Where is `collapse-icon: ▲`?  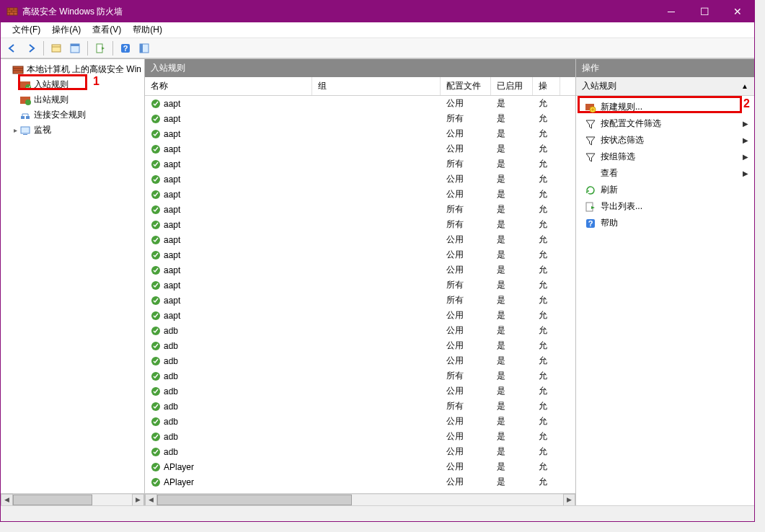
collapse-icon: ▲ is located at coordinates (745, 87).